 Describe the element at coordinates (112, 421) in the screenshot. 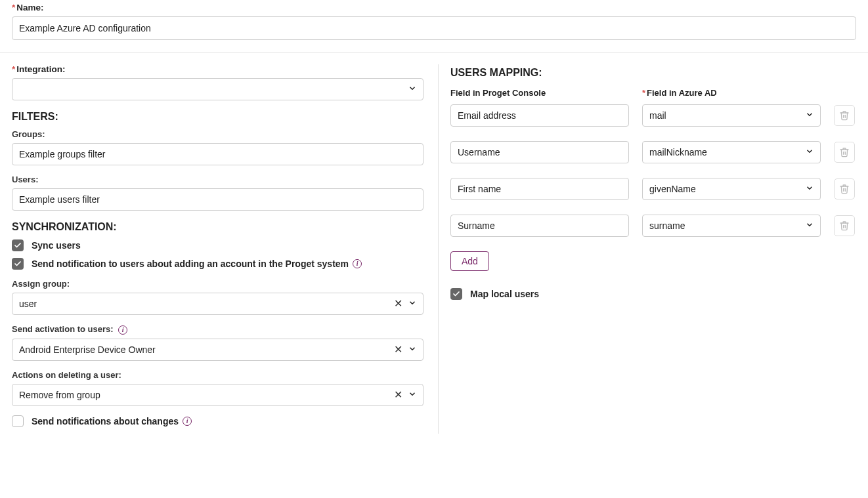

I see `send-changes-label: Send notifications about changes i` at that location.